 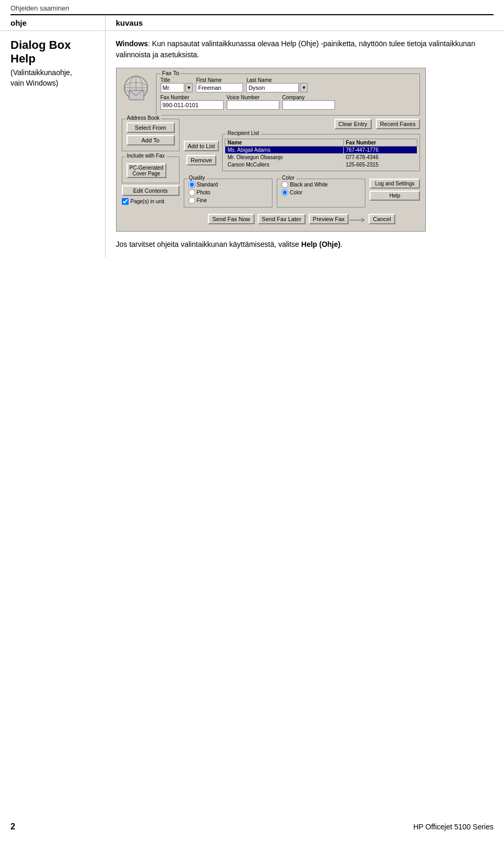 What do you see at coordinates (285, 158) in the screenshot?
I see `recipient-name: Mr. Olesegun Obasanjo` at bounding box center [285, 158].